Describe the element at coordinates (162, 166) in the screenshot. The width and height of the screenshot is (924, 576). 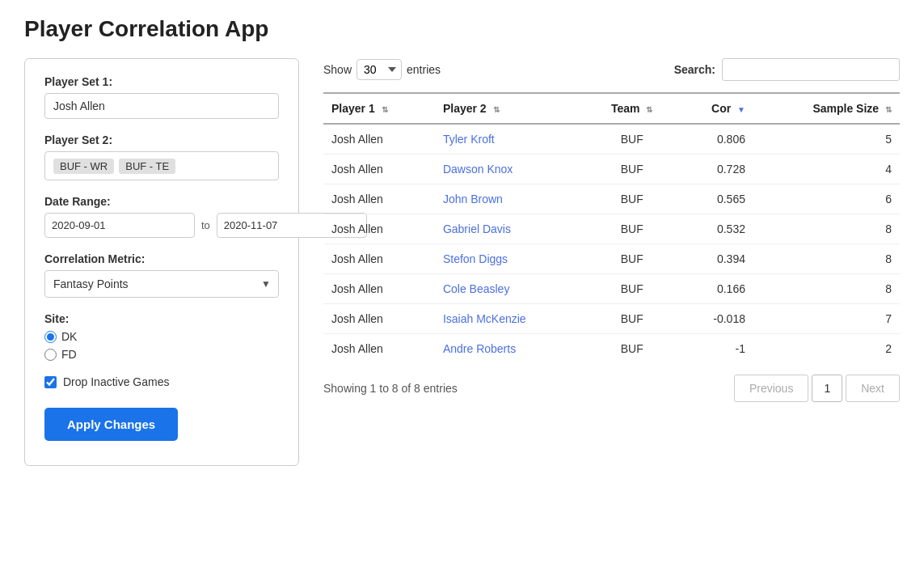
I see `player-set-2-input: BUF - WR BUF - TE` at that location.